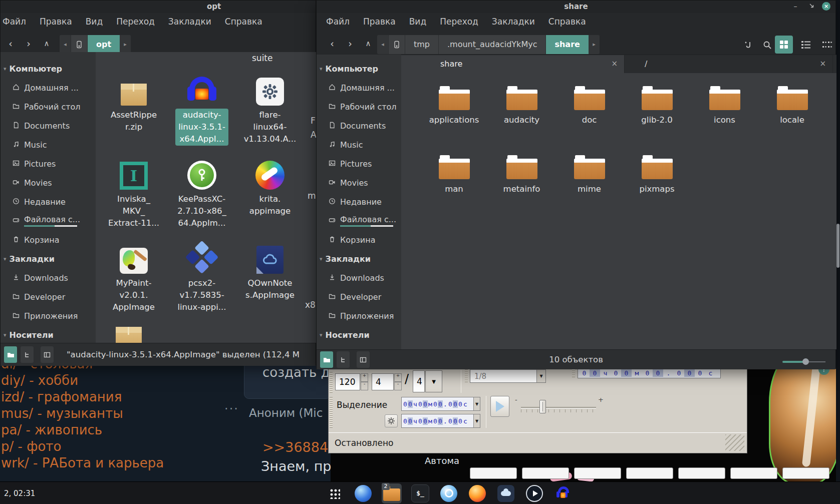 Image resolution: width=840 pixels, height=504 pixels. What do you see at coordinates (134, 192) in the screenshot?
I see `file-item: IInviska_MKV_Extract-11...` at bounding box center [134, 192].